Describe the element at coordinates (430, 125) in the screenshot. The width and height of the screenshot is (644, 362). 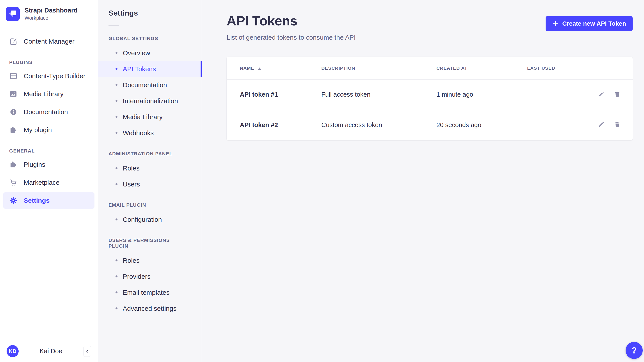
I see `table-row: API token #2 Custom access token 20 seco…` at that location.